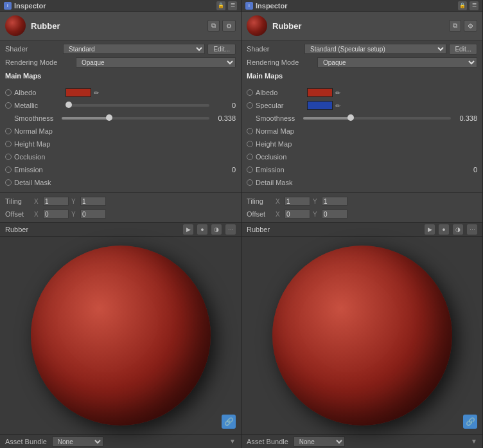 This screenshot has height=448, width=483. I want to click on smoothness-slider-track-left, so click(136, 118).